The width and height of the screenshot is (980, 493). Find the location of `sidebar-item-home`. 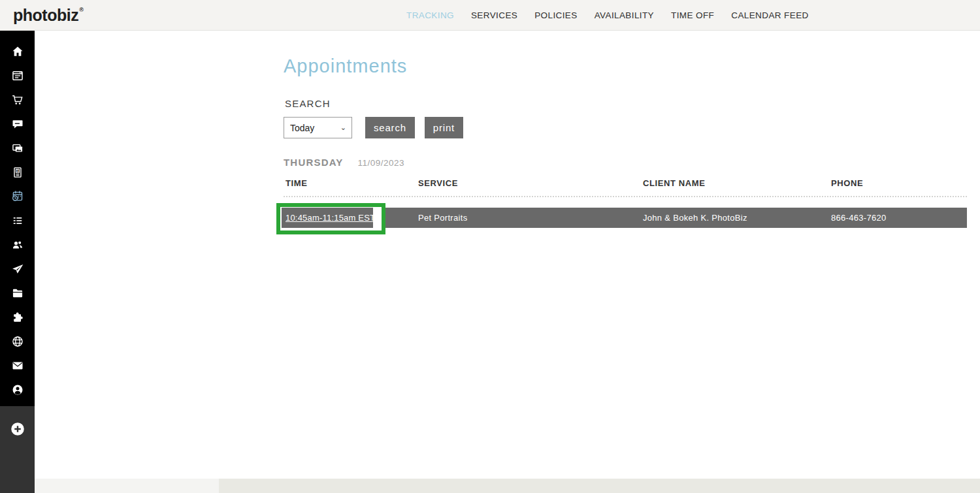

sidebar-item-home is located at coordinates (17, 51).